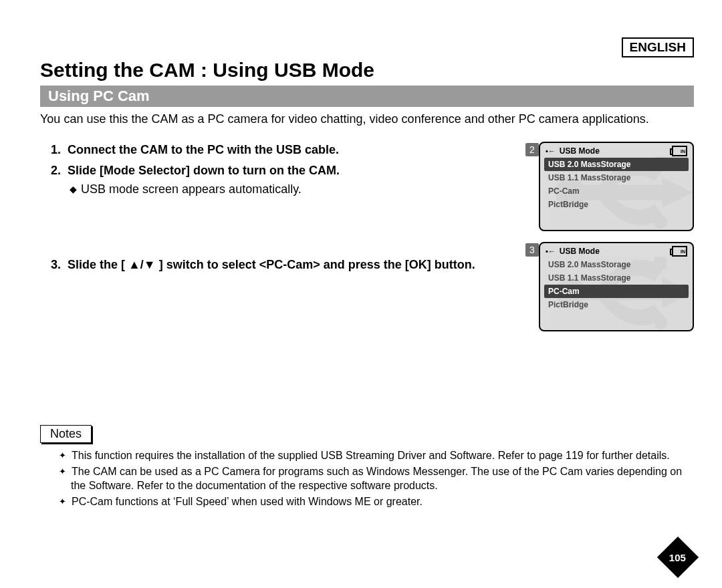  What do you see at coordinates (56, 265) in the screenshot?
I see `step-3-num: 3.` at bounding box center [56, 265].